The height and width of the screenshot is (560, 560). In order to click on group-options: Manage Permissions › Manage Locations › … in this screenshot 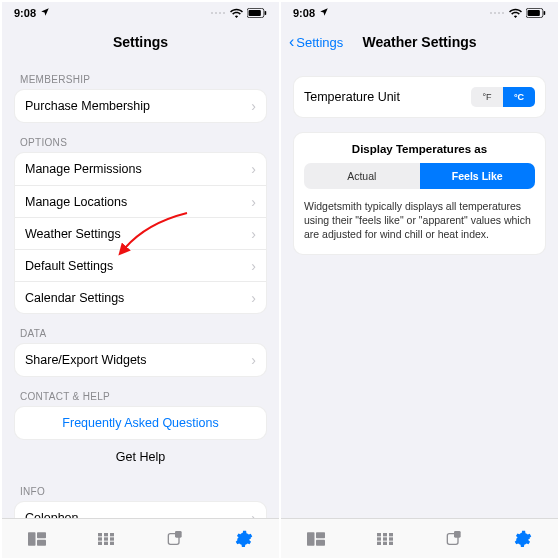, I will do `click(140, 233)`.